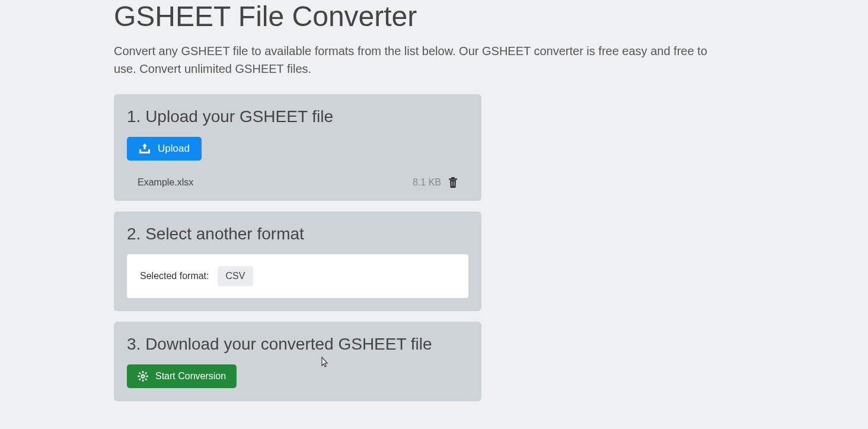 This screenshot has height=429, width=868. Describe the element at coordinates (298, 276) in the screenshot. I see `format-box: Selected format: CSV` at that location.